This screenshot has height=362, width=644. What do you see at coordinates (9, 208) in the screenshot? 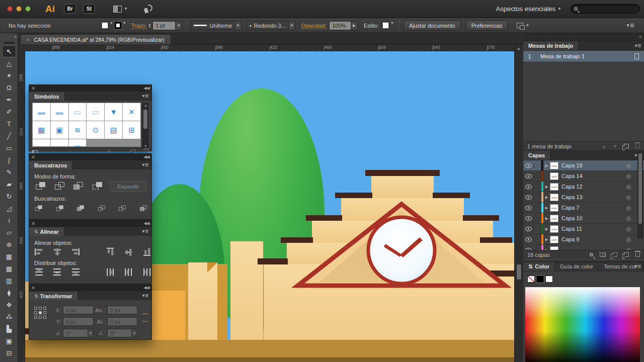
I see `scale-tool: ◿` at bounding box center [9, 208].